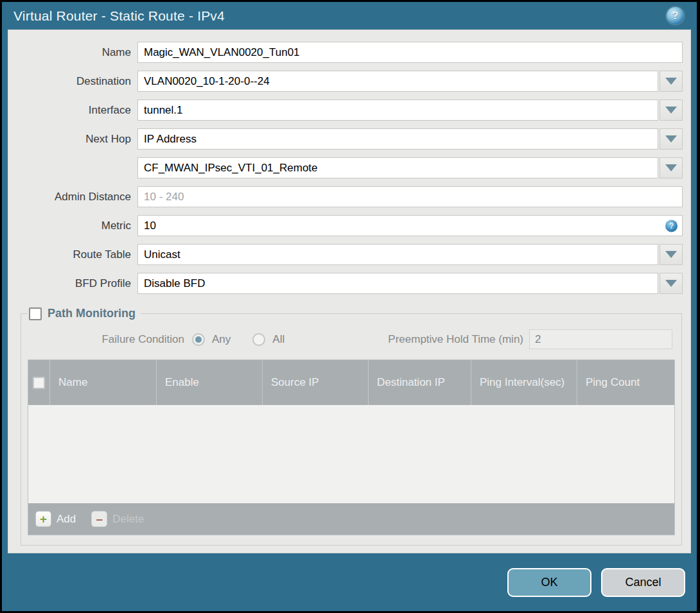 Image resolution: width=700 pixels, height=613 pixels. I want to click on add-button: + Add, so click(55, 519).